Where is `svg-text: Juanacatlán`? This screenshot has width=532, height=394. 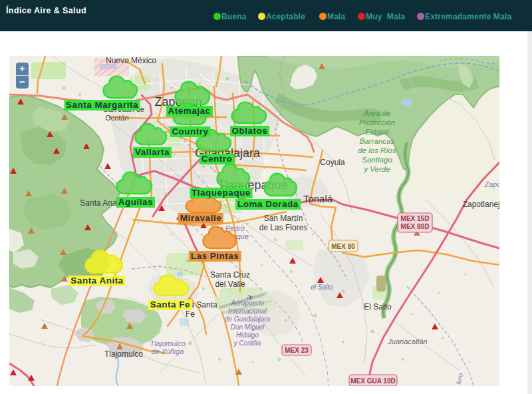
svg-text: Juanacatlán is located at coordinates (407, 341).